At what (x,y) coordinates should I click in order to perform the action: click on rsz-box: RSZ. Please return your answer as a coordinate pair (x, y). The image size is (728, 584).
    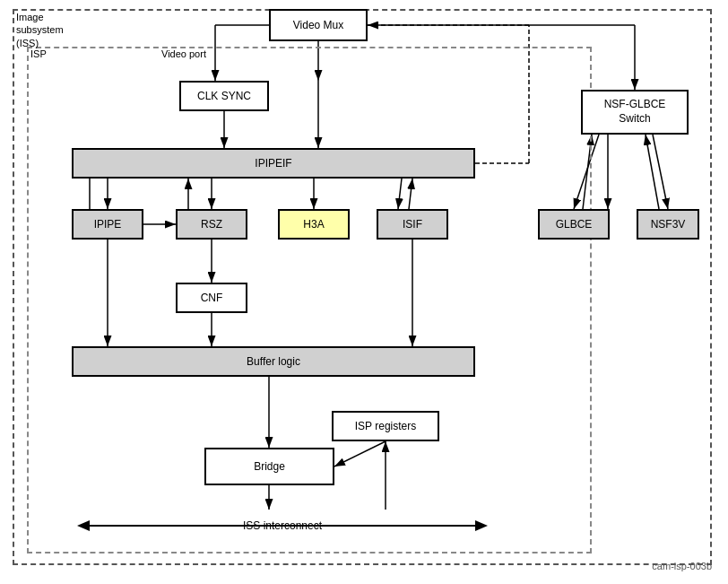
    Looking at the image, I should click on (212, 224).